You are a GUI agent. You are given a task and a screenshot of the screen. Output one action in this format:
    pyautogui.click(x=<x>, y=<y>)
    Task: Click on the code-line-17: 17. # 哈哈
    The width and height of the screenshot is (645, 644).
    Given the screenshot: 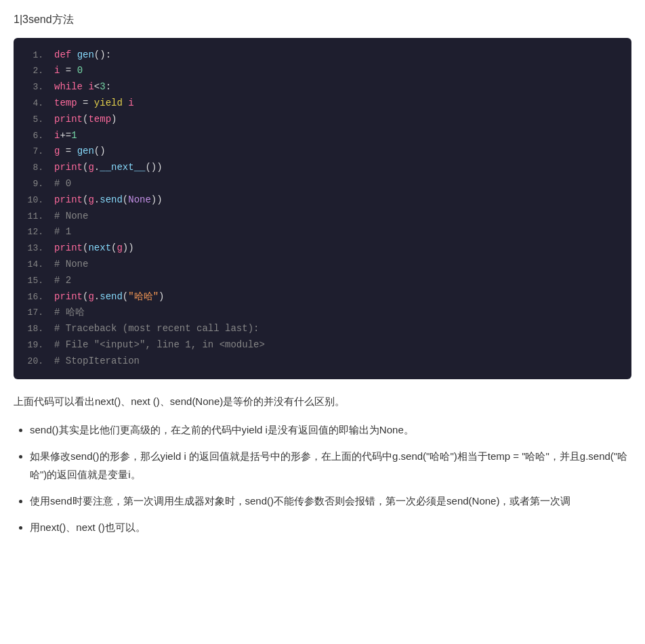 What is the action you would take?
    pyautogui.click(x=322, y=313)
    